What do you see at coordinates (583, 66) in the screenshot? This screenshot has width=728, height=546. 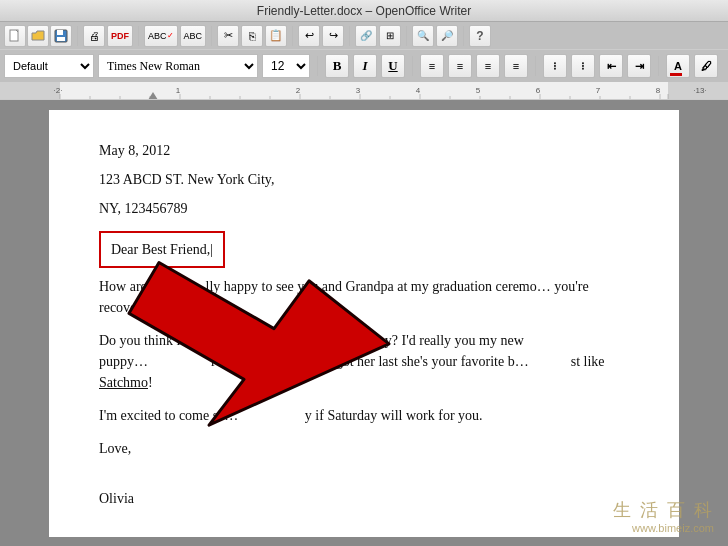 I see `list-number-button: ⁝` at bounding box center [583, 66].